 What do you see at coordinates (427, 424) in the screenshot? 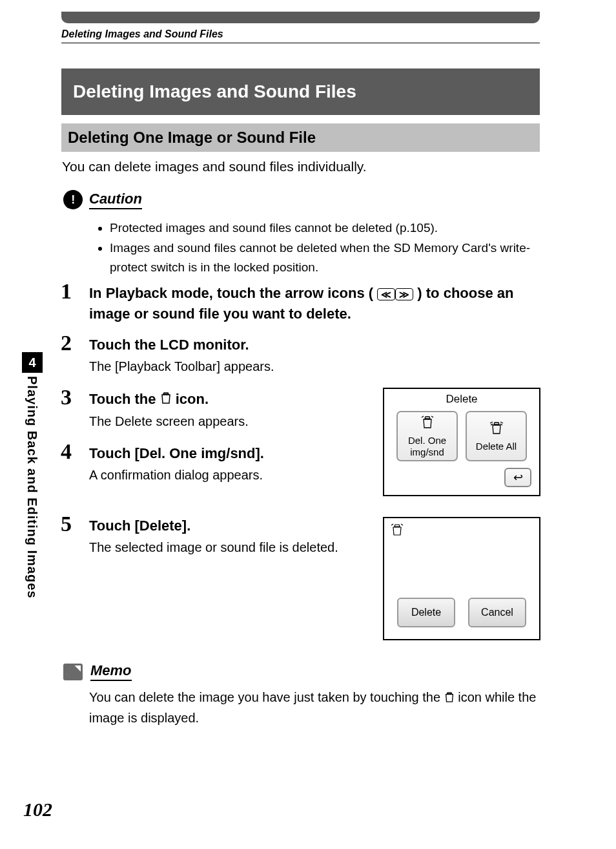
I see `trash-single-icon` at bounding box center [427, 424].